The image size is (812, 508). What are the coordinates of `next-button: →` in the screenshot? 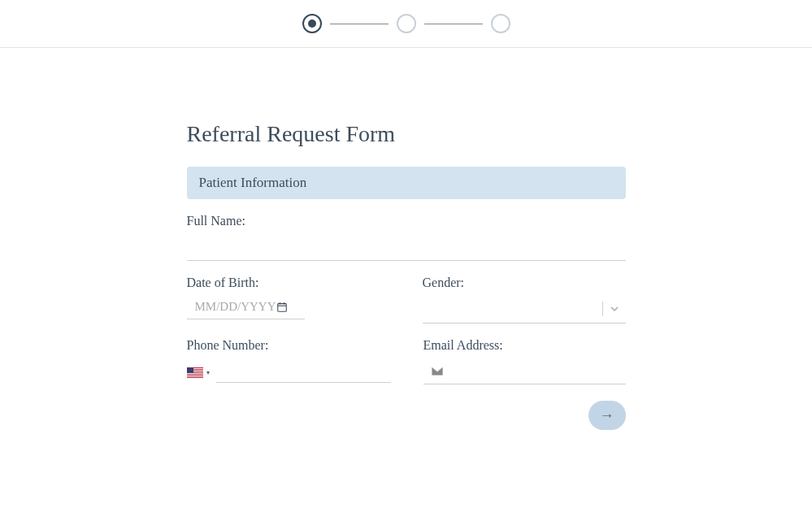 It's located at (607, 415).